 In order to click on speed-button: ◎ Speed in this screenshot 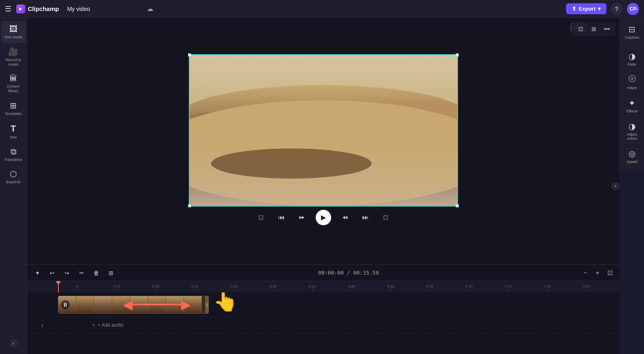, I will do `click(632, 156)`.